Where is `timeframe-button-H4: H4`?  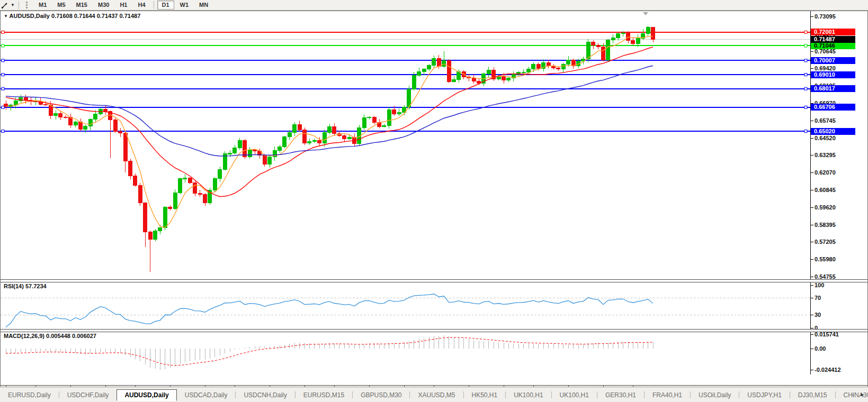 timeframe-button-H4: H4 is located at coordinates (141, 5).